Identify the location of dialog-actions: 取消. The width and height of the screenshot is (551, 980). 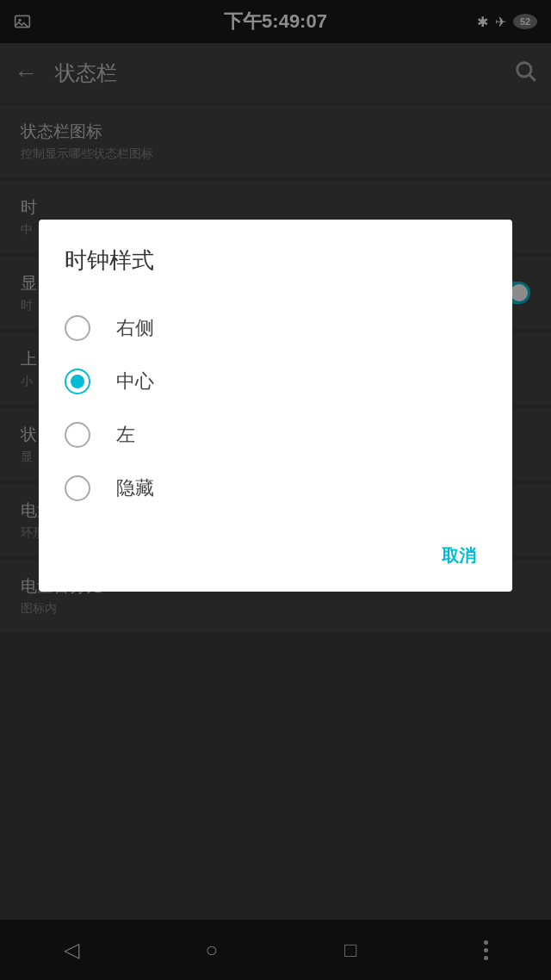
(276, 558).